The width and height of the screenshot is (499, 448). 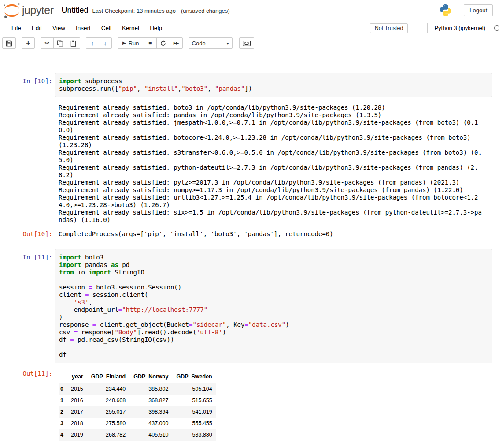 I want to click on restart-run-all-button: ▶▶, so click(x=176, y=43).